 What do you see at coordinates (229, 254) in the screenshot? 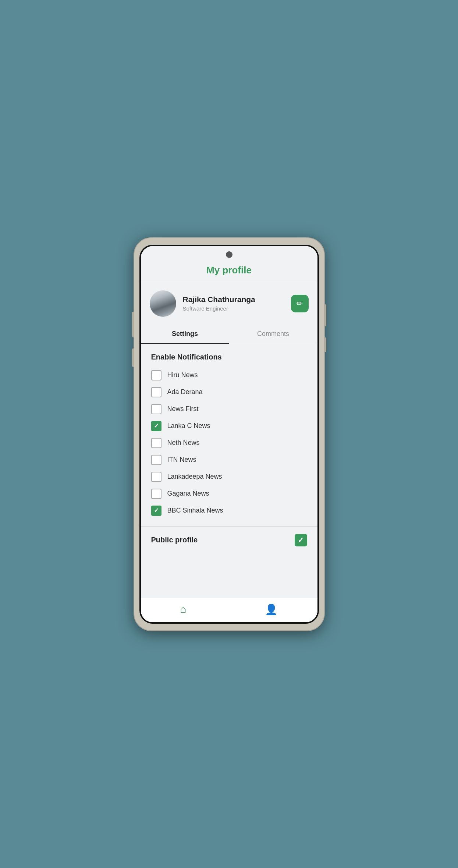
I see `camera-bar` at bounding box center [229, 254].